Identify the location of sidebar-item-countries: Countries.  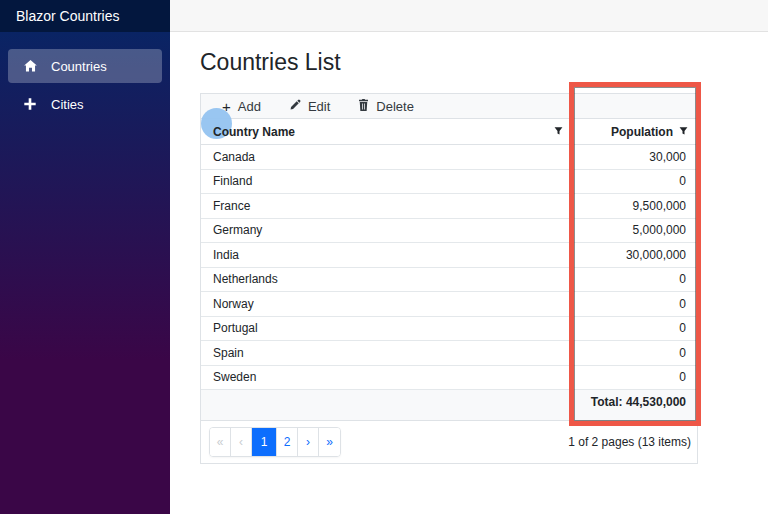
(85, 66).